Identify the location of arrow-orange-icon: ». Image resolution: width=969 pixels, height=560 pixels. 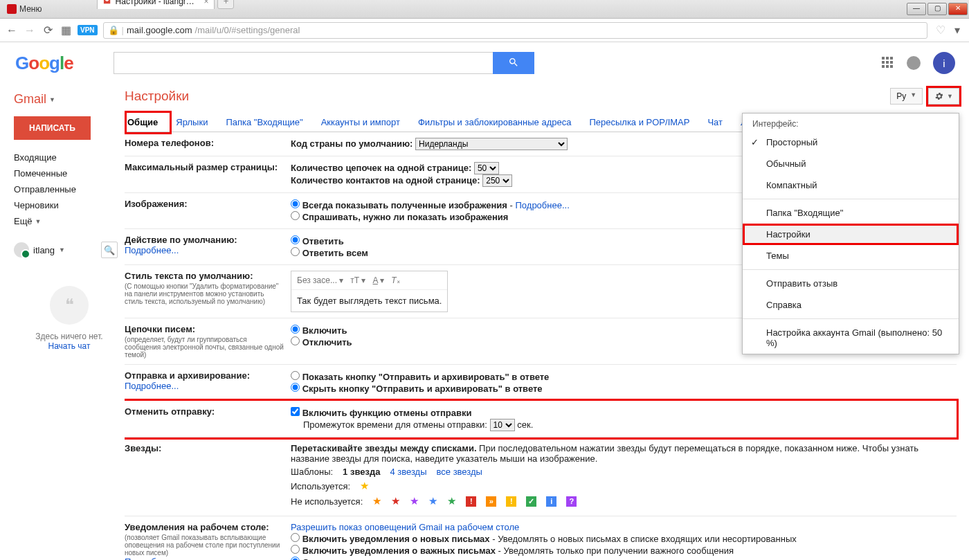
(491, 501).